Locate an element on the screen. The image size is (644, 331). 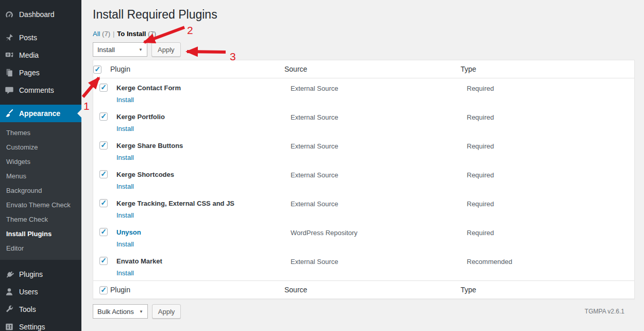
media-icon is located at coordinates (9, 55).